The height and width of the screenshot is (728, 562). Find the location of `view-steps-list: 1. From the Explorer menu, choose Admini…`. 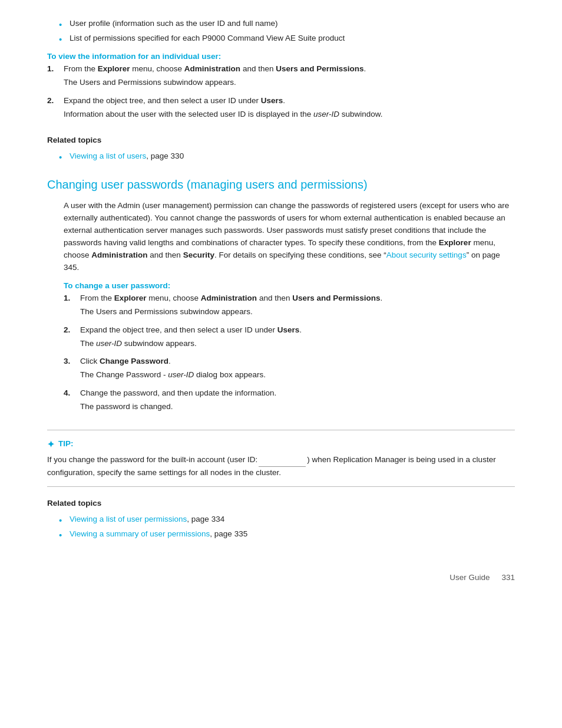

view-steps-list: 1. From the Explorer menu, choose Admini… is located at coordinates (281, 95).